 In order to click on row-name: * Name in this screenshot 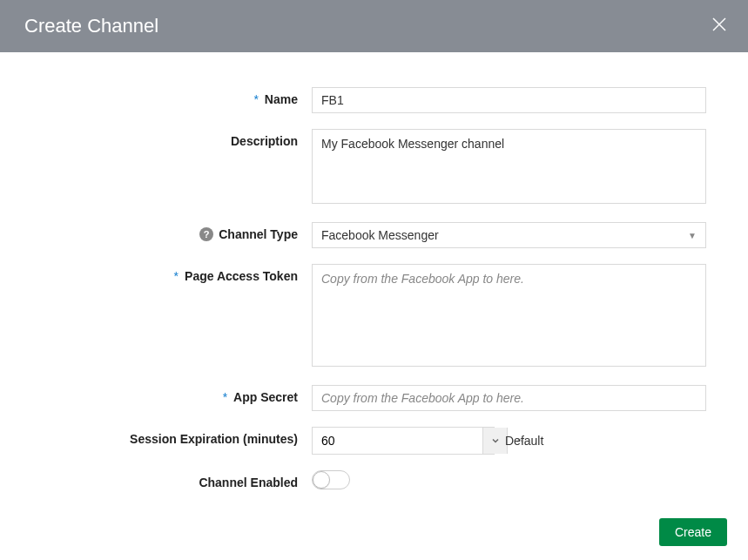, I will do `click(374, 100)`.